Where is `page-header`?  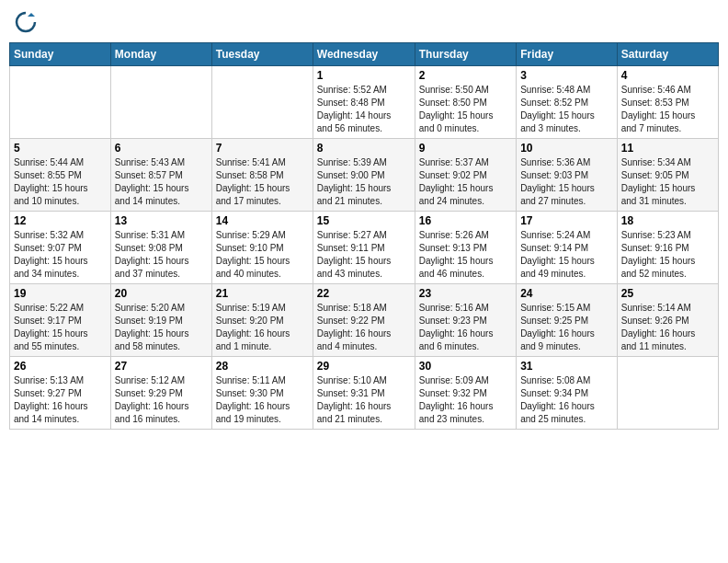 page-header is located at coordinates (364, 22).